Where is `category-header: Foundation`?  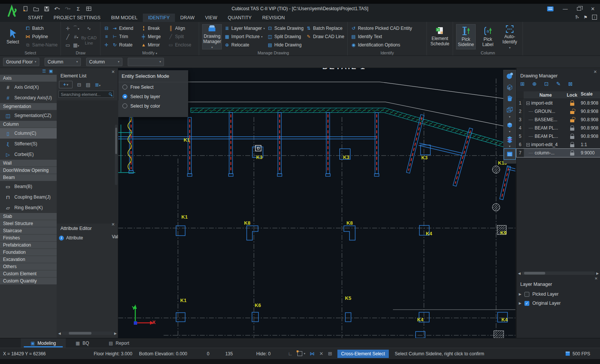
category-header: Foundation is located at coordinates (28, 252).